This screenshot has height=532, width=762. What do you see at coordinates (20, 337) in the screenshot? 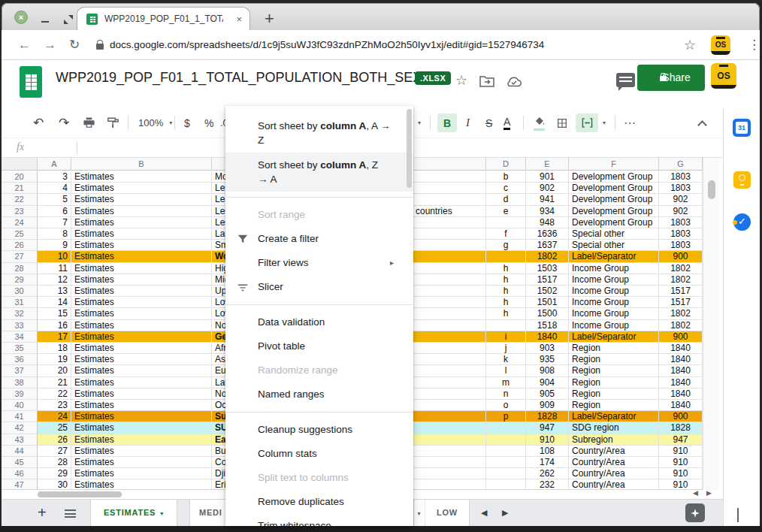
I see `row-header: 34` at bounding box center [20, 337].